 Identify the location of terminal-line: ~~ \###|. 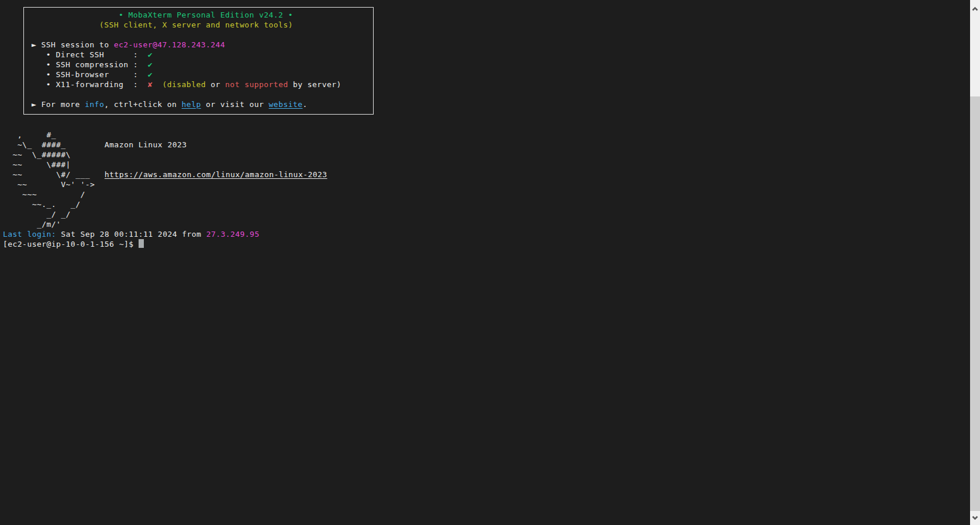
(165, 165).